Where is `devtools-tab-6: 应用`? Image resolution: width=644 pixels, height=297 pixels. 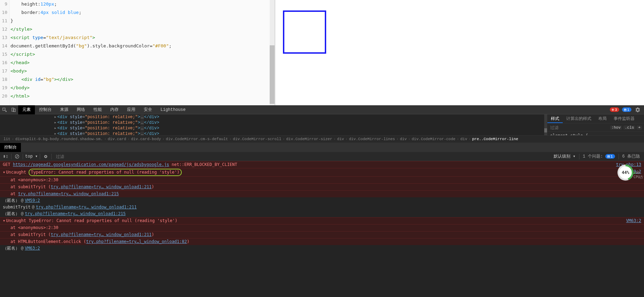 devtools-tab-6: 应用 is located at coordinates (131, 110).